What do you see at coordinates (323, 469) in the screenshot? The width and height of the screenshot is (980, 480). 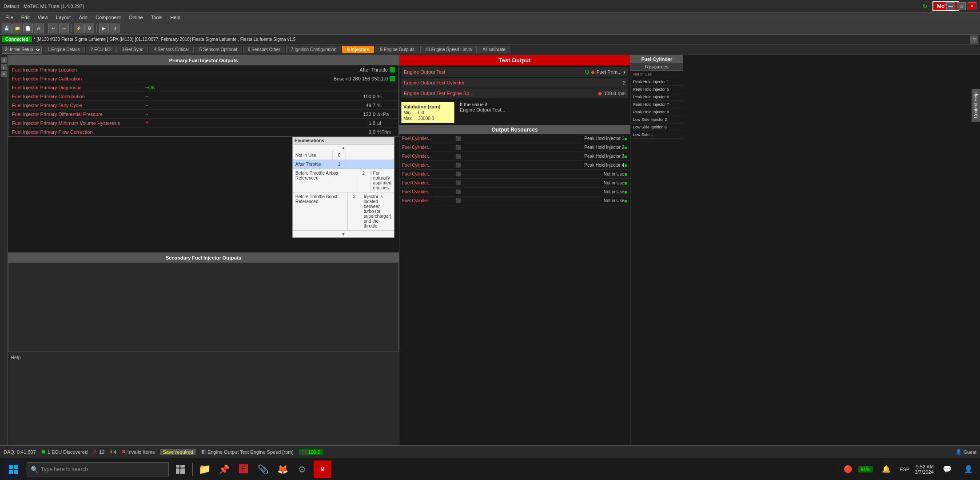 I see `motec-taskbar-button: M` at bounding box center [323, 469].